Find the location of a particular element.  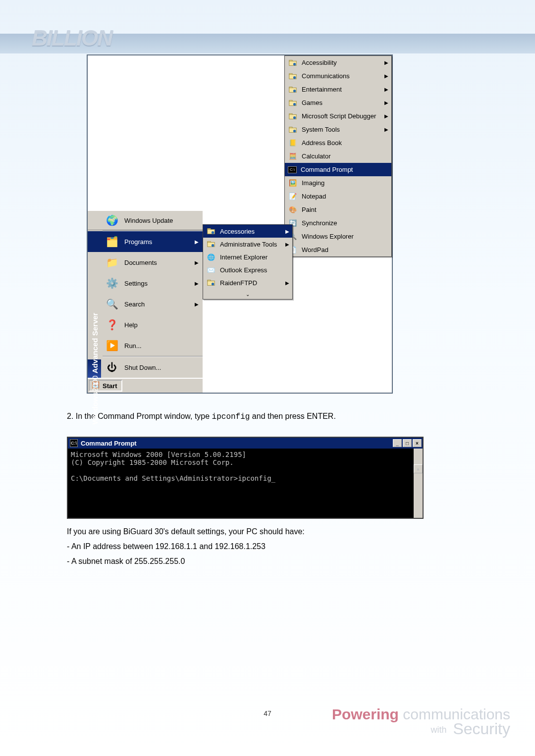

menu-item-command-prompt: C:\ Command Prompt is located at coordinates (338, 169).